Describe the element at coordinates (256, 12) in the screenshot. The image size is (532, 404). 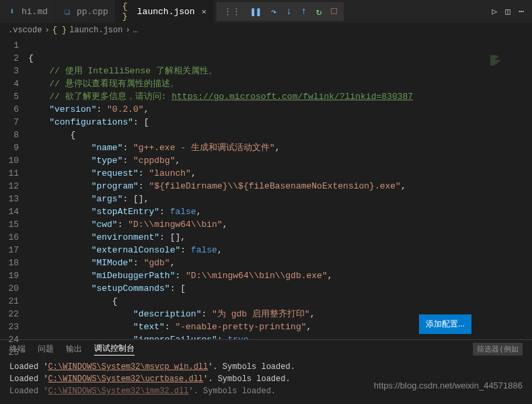
I see `pause-icon: ❚❚` at that location.